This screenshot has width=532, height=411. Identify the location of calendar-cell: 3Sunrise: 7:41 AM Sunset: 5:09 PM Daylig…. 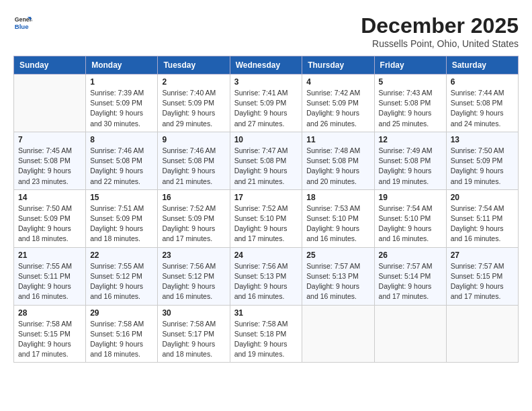
(266, 103).